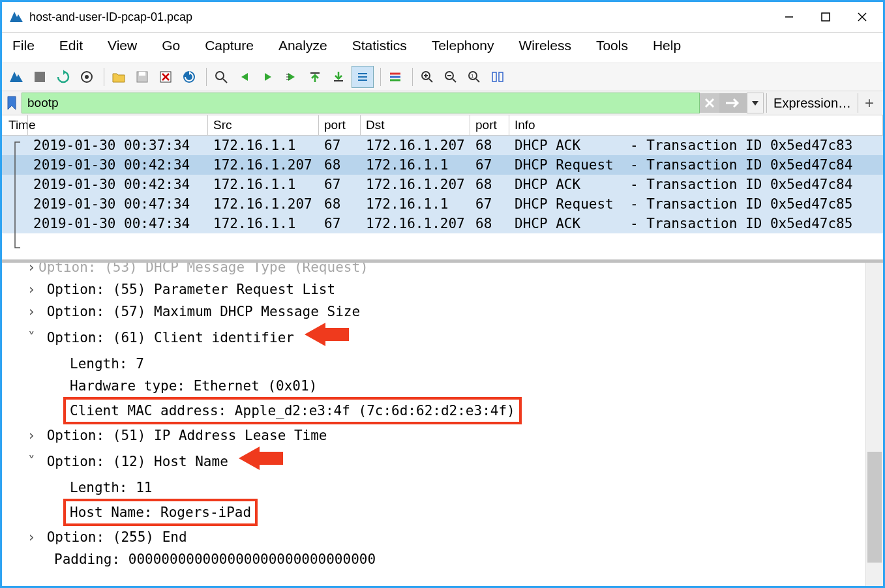  I want to click on detail-line: Host Name: Rogers-iPad, so click(434, 512).